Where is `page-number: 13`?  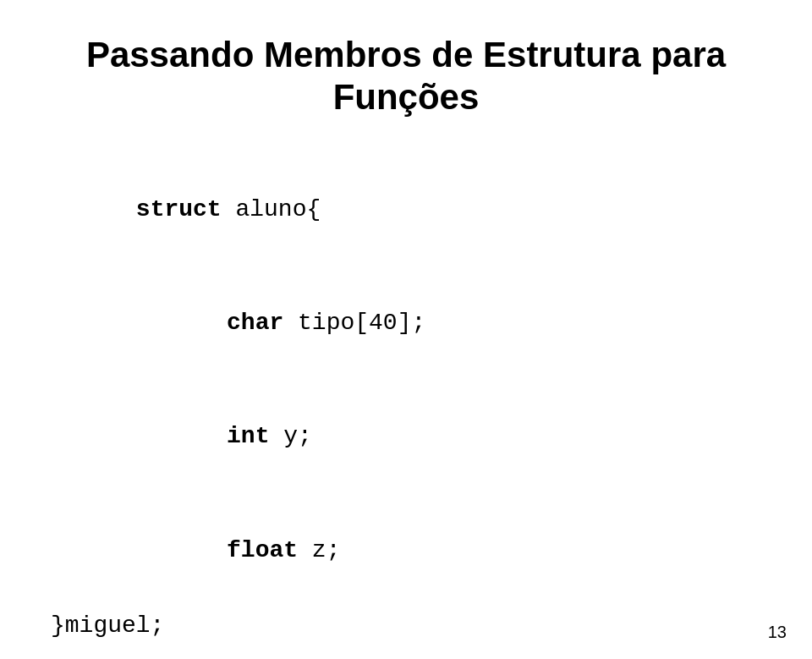 page-number: 13 is located at coordinates (777, 633).